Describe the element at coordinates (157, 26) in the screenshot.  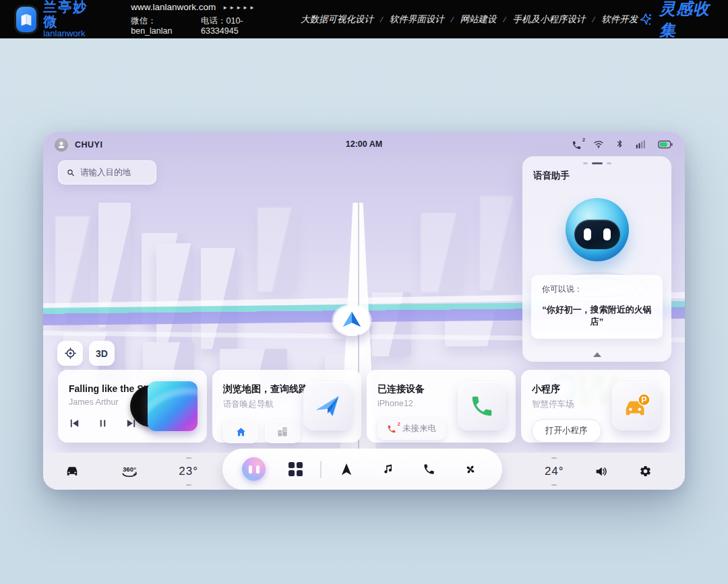
I see `wechat-contact: 微信：ben_lanlan` at that location.